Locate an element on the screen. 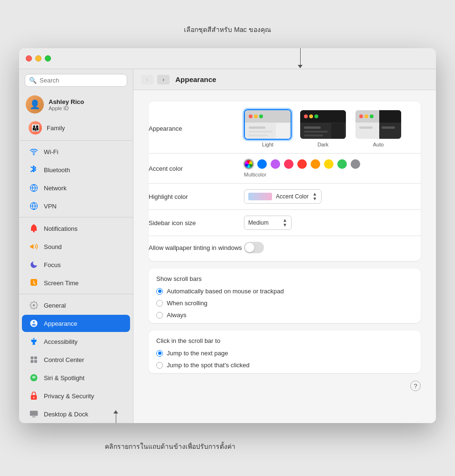  scroll-when-scrolling-label: When scrolling is located at coordinates (187, 303).